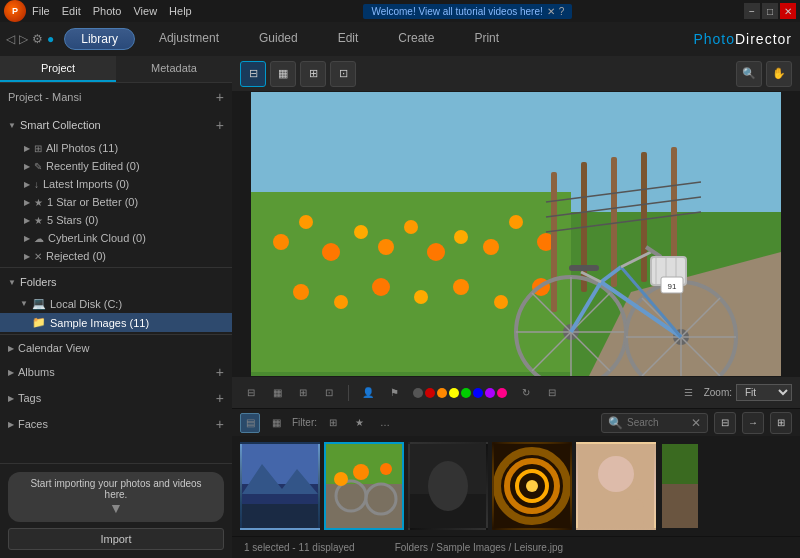  What do you see at coordinates (72, 11) in the screenshot?
I see `menu-edit: Edit` at bounding box center [72, 11].